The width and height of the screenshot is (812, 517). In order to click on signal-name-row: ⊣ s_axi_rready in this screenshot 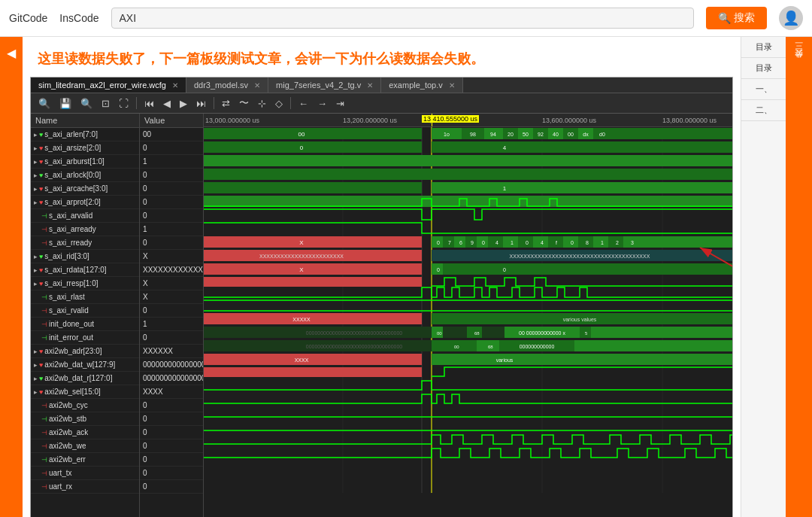, I will do `click(85, 243)`.